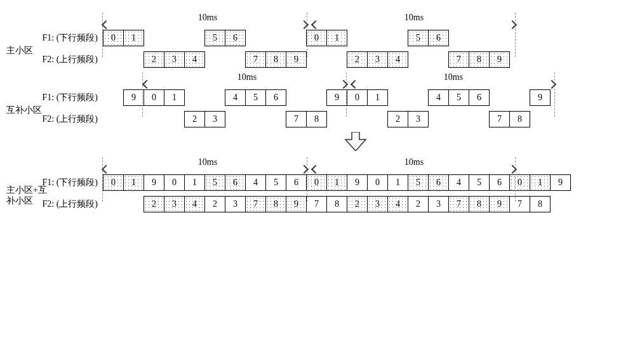 This screenshot has width=635, height=364. What do you see at coordinates (356, 141) in the screenshot?
I see `arrow-down-icon` at bounding box center [356, 141].